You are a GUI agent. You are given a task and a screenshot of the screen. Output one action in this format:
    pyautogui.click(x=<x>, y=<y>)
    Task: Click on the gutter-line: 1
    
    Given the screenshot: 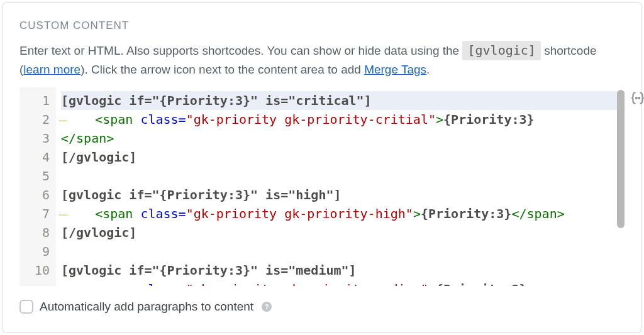 What is the action you would take?
    pyautogui.click(x=40, y=101)
    